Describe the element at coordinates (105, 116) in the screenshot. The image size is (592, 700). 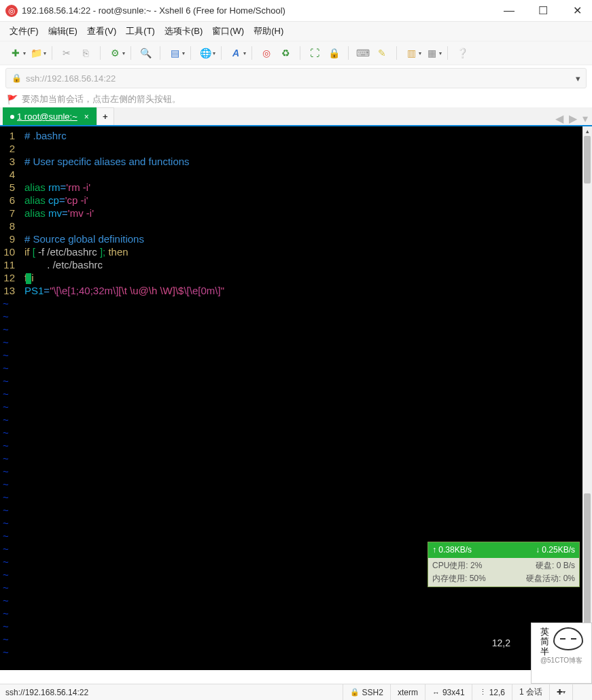
I see `new-tab-button: +` at that location.